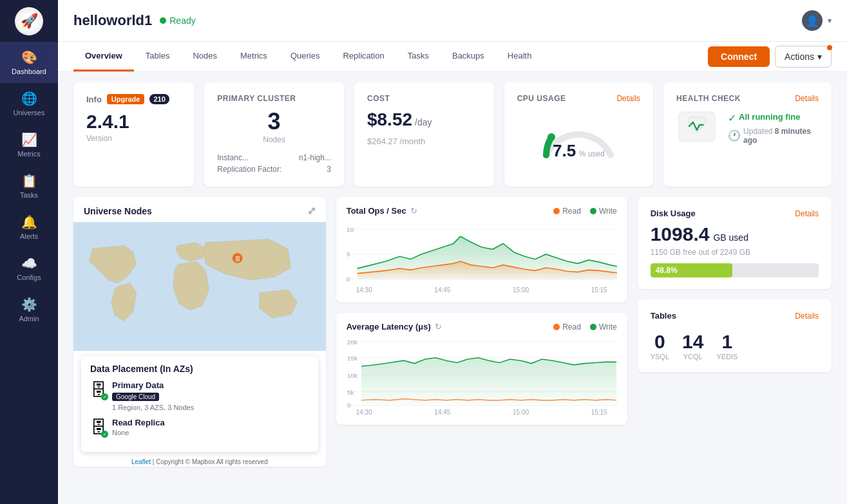 Image resolution: width=847 pixels, height=504 pixels. Describe the element at coordinates (764, 118) in the screenshot. I see `health-status-row: ✓ All running fine` at that location.